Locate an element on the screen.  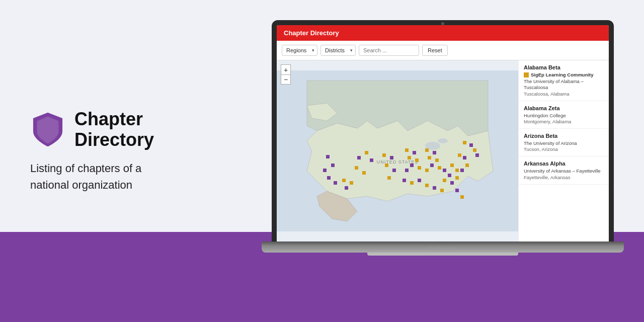
chapters-sidebar: Alabama Beta SigEp Learning Community Th… is located at coordinates (564, 151).